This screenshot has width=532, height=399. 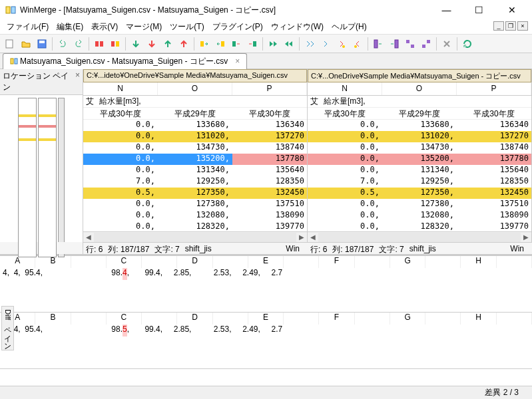 What do you see at coordinates (194, 262) in the screenshot?
I see `diff-col: D` at bounding box center [194, 262].